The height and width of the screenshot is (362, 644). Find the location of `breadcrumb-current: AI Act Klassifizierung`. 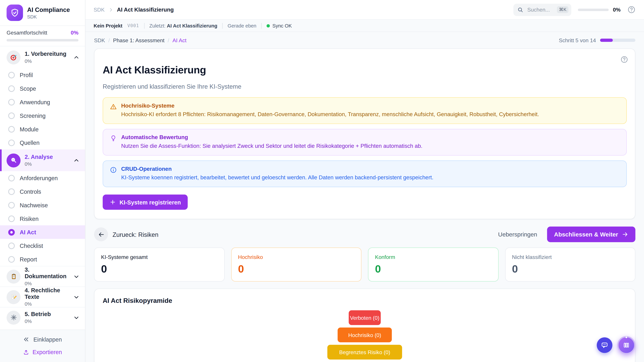

breadcrumb-current: AI Act Klassifizierung is located at coordinates (146, 9).